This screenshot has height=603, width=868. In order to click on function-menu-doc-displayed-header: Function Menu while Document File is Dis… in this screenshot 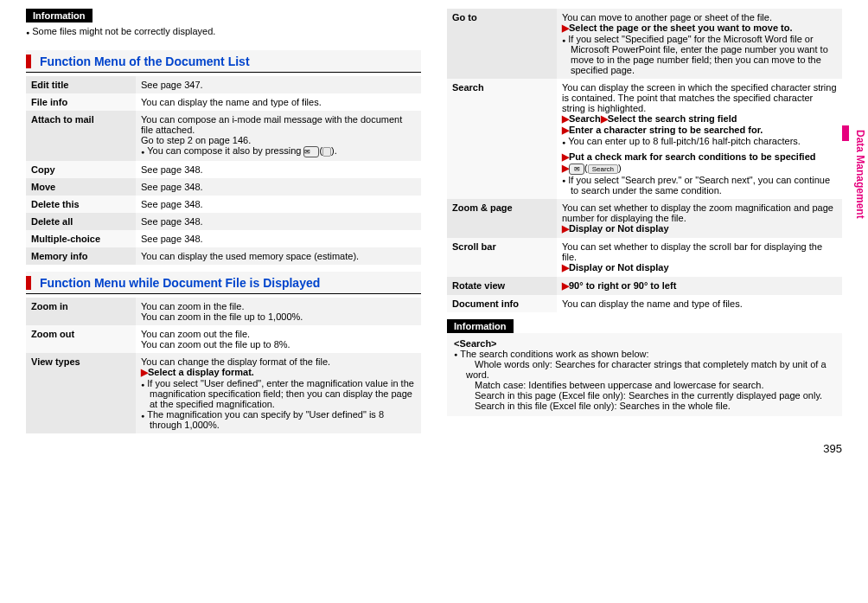, I will do `click(223, 283)`.